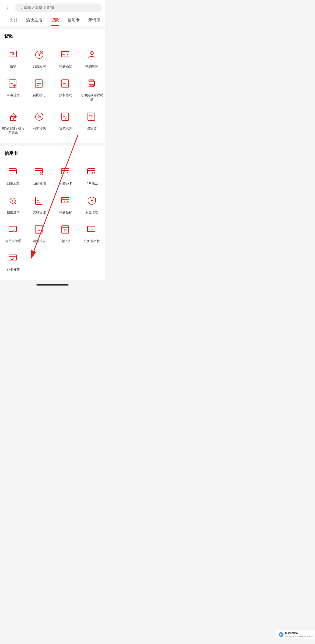  I want to click on loan-item-fangdai: 房贷抵扣个税信息查询, so click(13, 122).